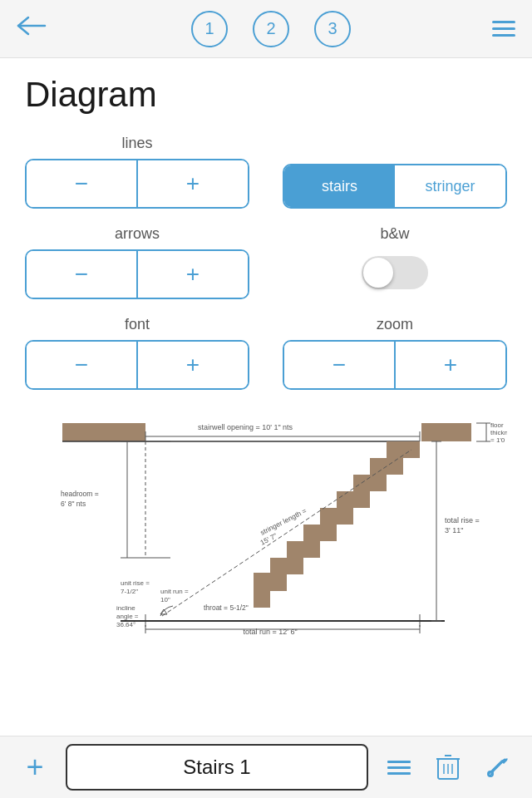 This screenshot has width=532, height=798. Describe the element at coordinates (395, 365) in the screenshot. I see `zoom-btn-group: − +` at that location.